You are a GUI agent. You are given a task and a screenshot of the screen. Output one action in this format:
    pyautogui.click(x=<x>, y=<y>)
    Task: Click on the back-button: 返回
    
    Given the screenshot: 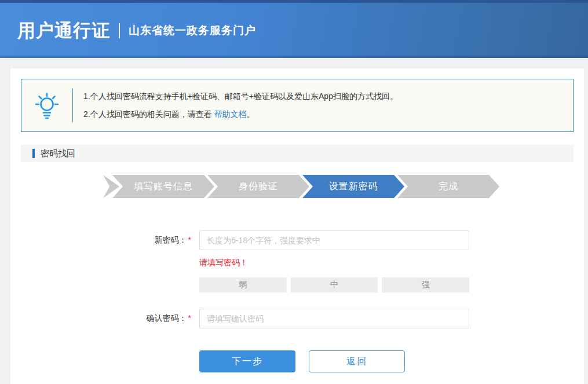 What is the action you would take?
    pyautogui.click(x=357, y=361)
    